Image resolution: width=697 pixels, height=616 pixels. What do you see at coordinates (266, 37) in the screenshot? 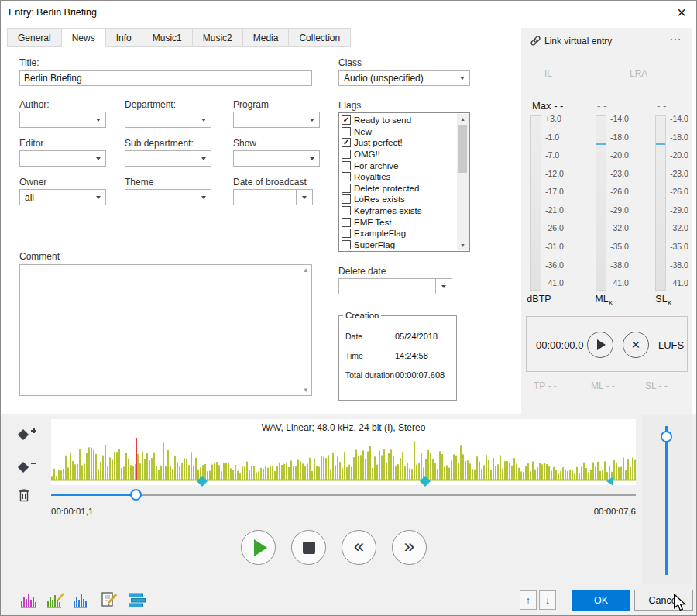
I see `tab-media: Media` at bounding box center [266, 37].